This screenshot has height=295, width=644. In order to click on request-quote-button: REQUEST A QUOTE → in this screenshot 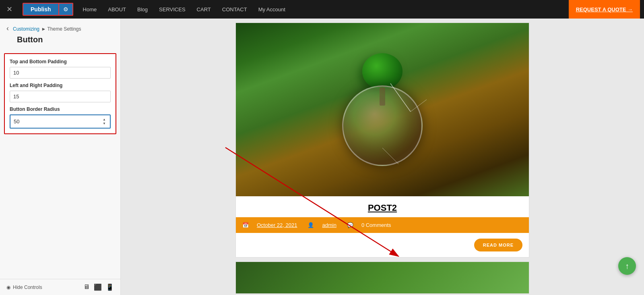, I will do `click(605, 9)`.